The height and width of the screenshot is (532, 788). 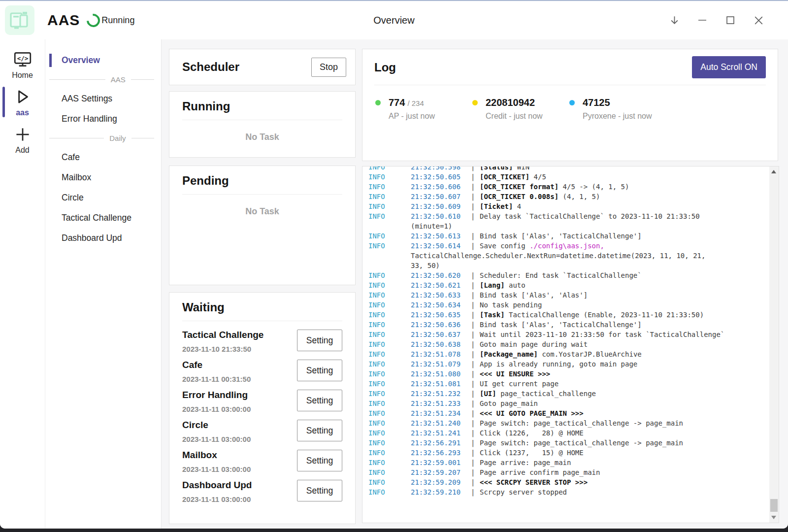 What do you see at coordinates (441, 169) in the screenshot?
I see `log-timestamp: 21:32:50.598` at bounding box center [441, 169].